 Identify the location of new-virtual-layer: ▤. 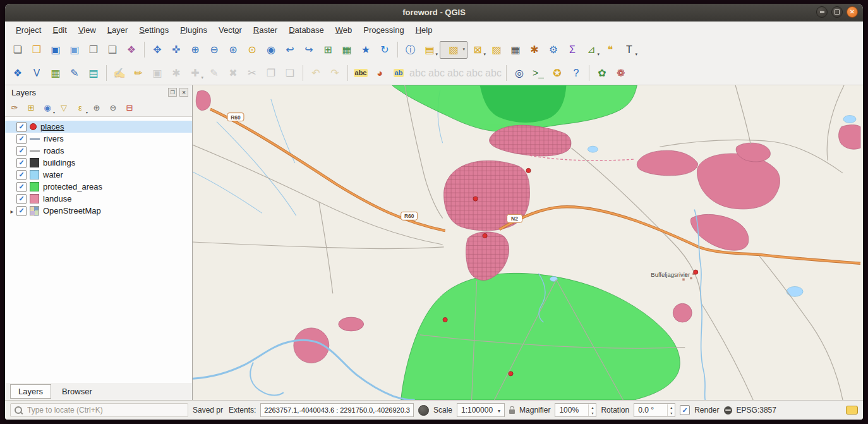
(93, 73).